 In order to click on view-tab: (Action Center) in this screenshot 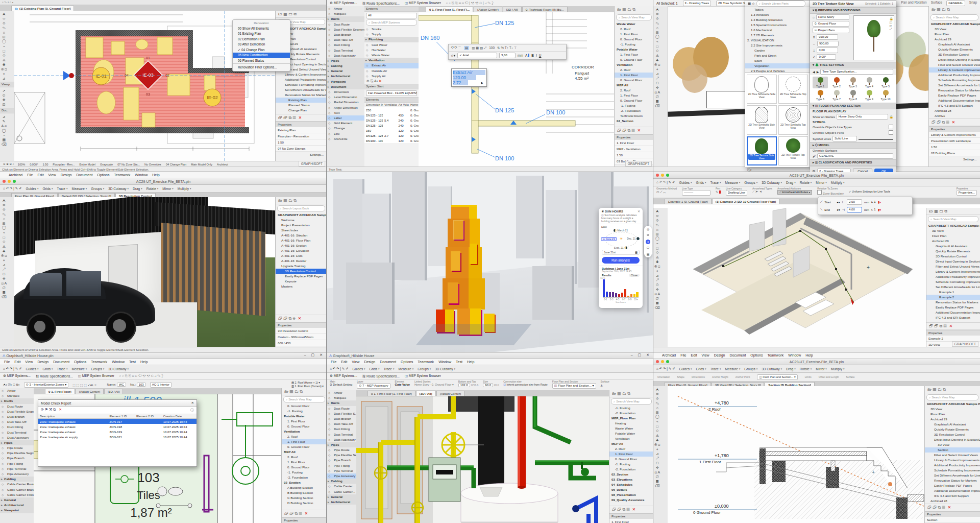, I will do `click(451, 393)`.